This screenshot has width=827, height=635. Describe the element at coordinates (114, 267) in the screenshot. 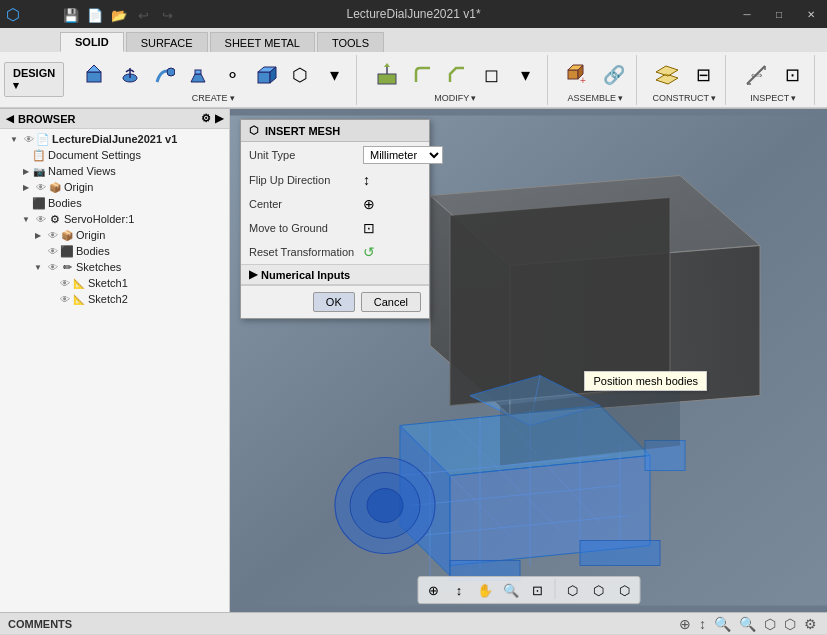

I see `tree-item-sh-sketches: ▼ 👁 ✏ Sketches` at that location.